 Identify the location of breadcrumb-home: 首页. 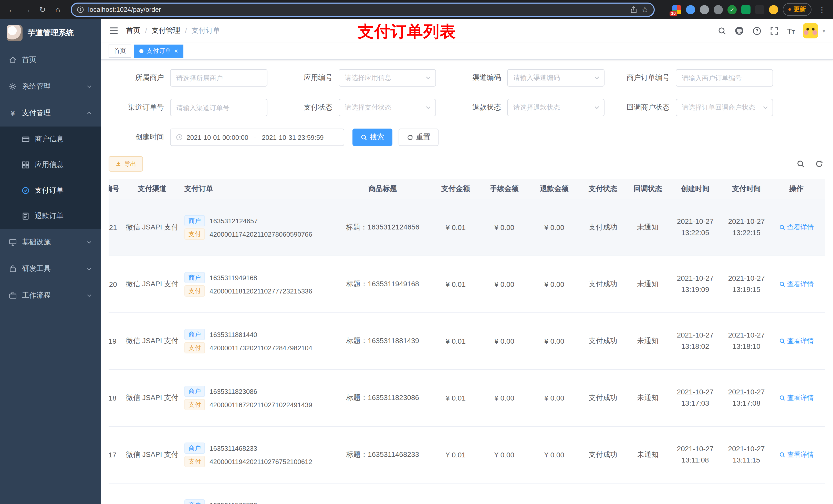
(133, 31).